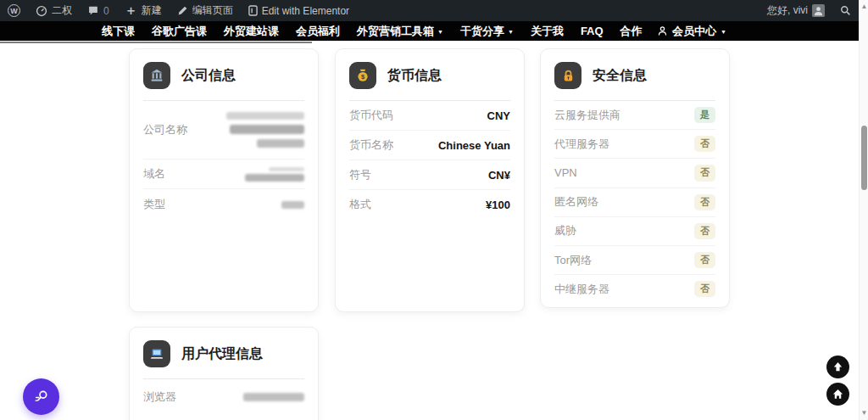  What do you see at coordinates (487, 31) in the screenshot?
I see `nav-item-sharing: 干货分享▼` at bounding box center [487, 31].